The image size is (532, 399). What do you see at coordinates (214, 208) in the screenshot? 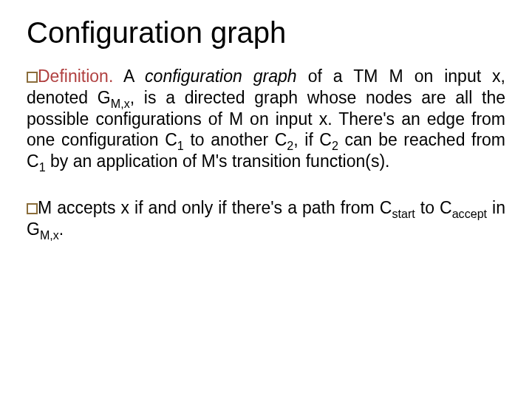
I see `p2-text-a: M accepts x if and only if there's a pat…` at bounding box center [214, 208].